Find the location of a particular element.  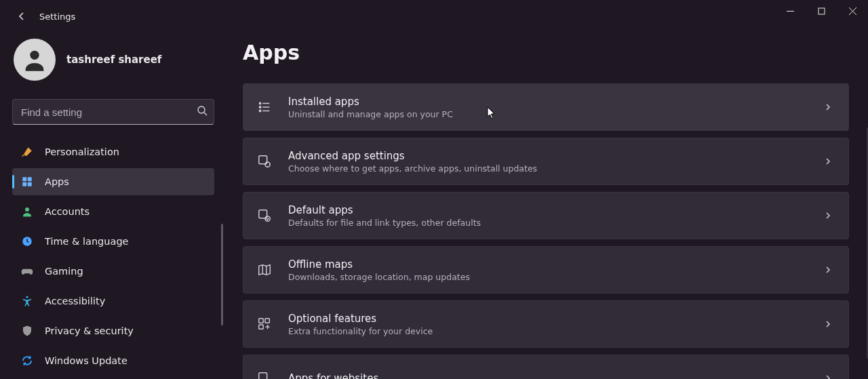

app-check-icon is located at coordinates (264, 216).